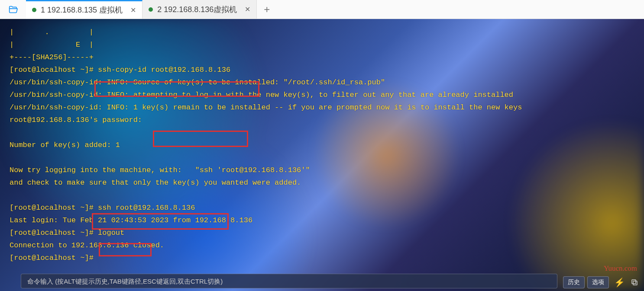  Describe the element at coordinates (619, 282) in the screenshot. I see `bolt-icon: ⚡` at that location.